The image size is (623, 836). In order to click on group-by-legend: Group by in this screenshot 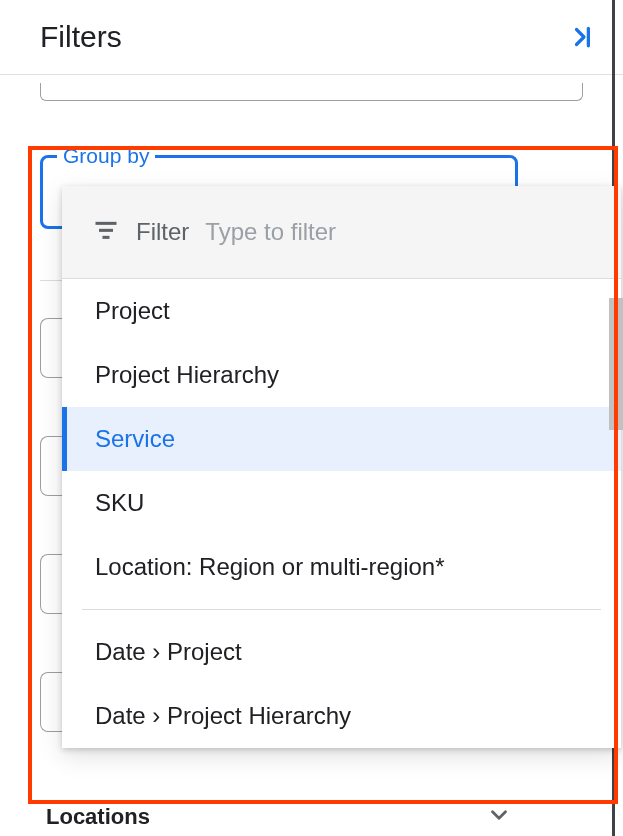, I will do `click(106, 156)`.